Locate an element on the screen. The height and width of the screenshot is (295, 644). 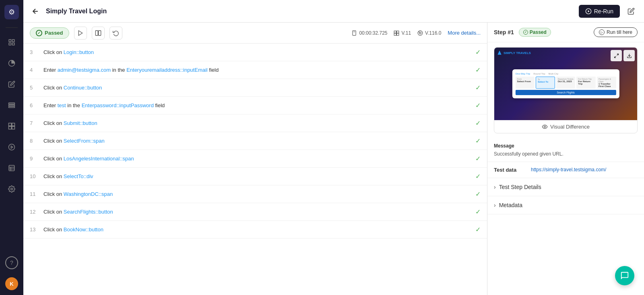
more-details-link: More details... is located at coordinates (464, 33).